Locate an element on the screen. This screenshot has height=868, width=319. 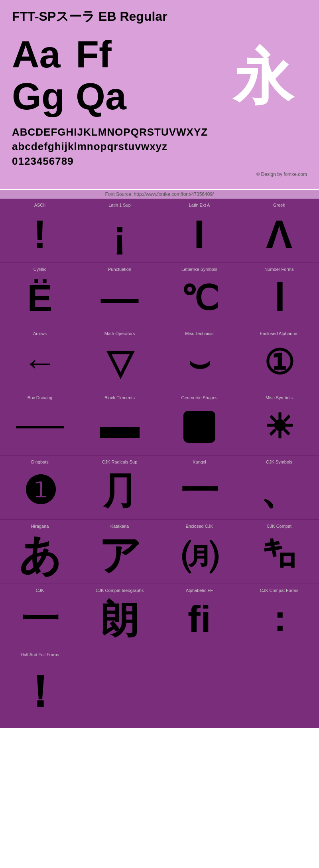
char-latin1sup: ¡ is located at coordinates (120, 234).